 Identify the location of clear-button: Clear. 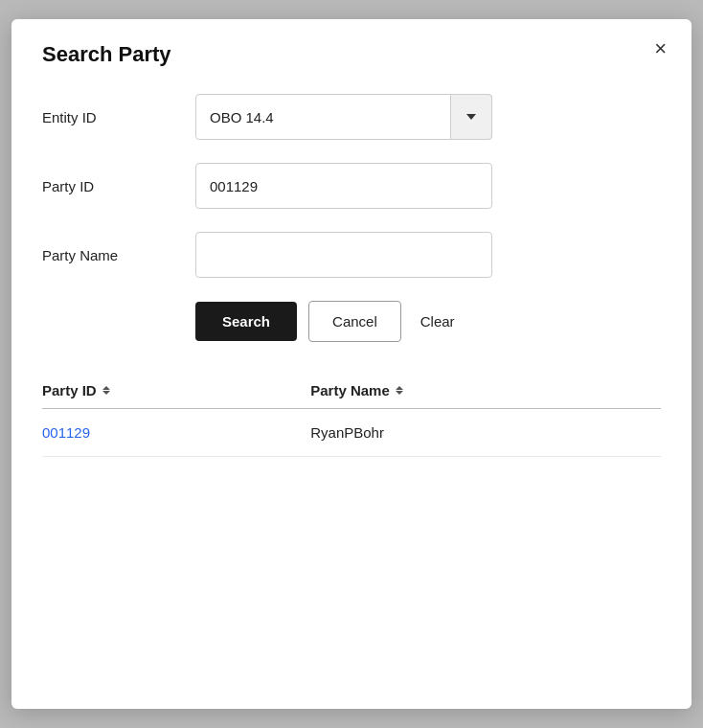
(438, 322).